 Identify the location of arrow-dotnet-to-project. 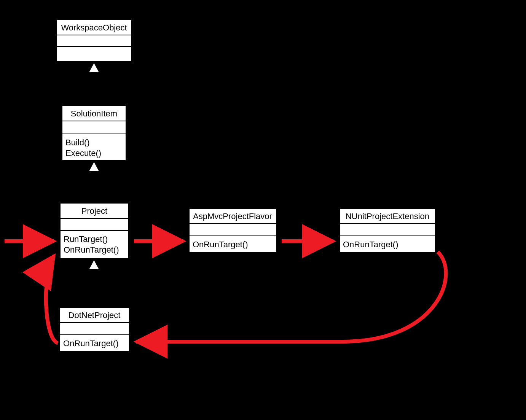
(52, 299).